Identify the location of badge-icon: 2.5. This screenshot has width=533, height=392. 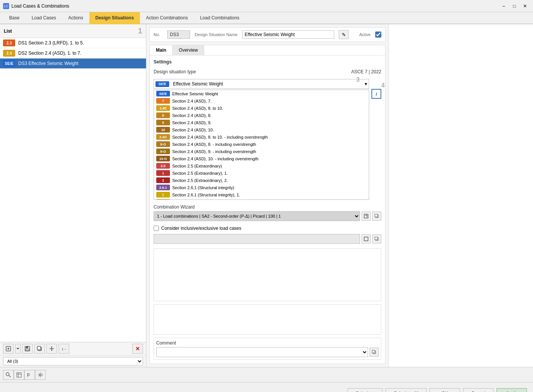
(163, 166).